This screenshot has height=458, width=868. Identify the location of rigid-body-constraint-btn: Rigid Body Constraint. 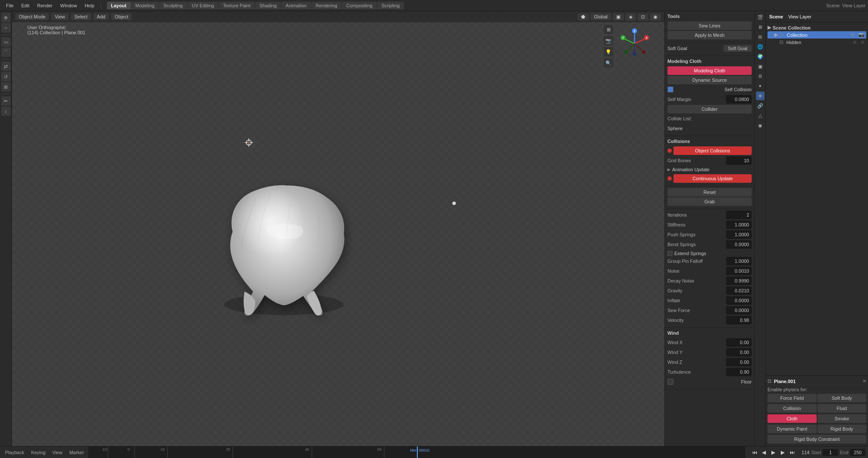
(817, 439).